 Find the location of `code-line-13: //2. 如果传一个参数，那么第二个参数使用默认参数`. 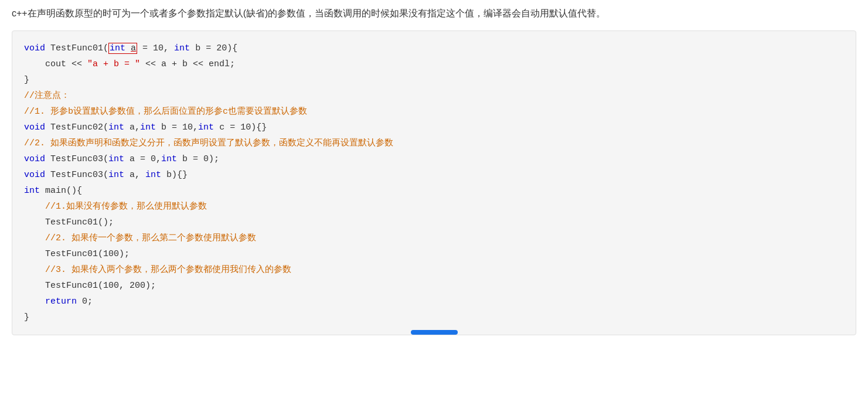

code-line-13: //2. 如果传一个参数，那么第二个参数使用默认参数 is located at coordinates (434, 238).